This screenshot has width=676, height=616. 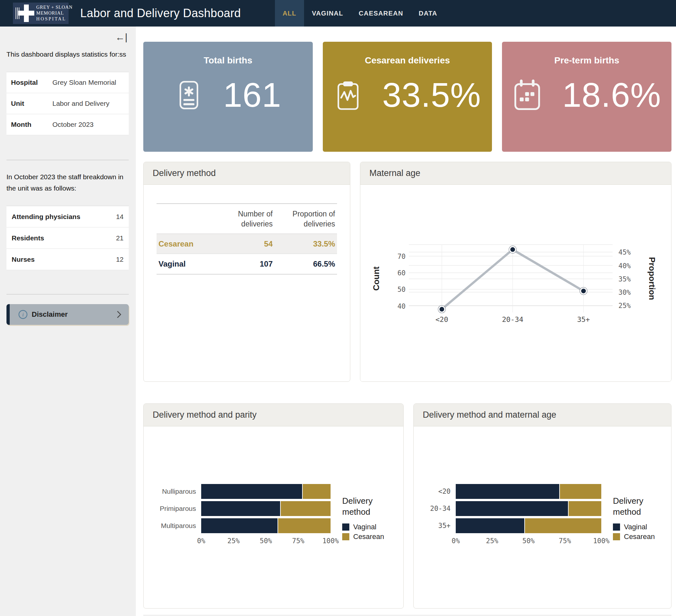 I want to click on page-title: Labor and Delivery Dashboard, so click(x=161, y=13).